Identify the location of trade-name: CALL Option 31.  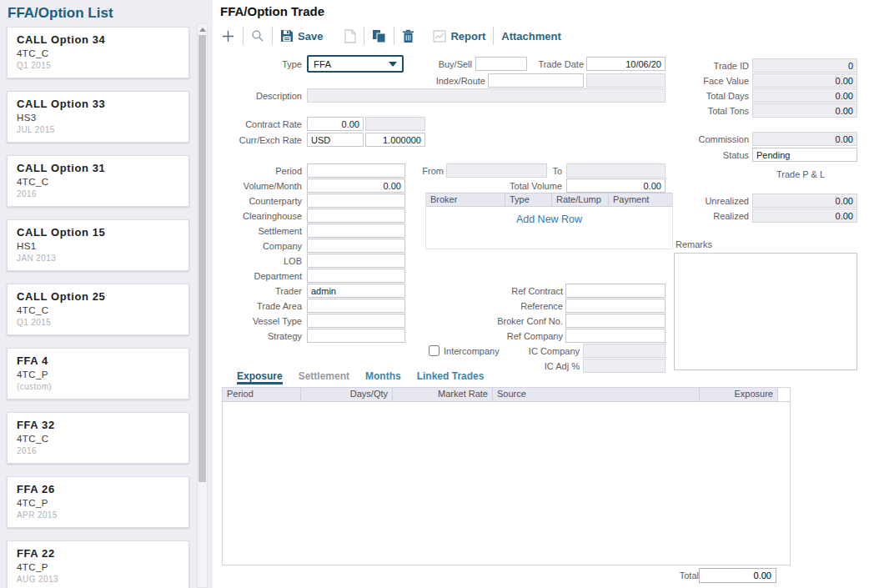
(98, 168).